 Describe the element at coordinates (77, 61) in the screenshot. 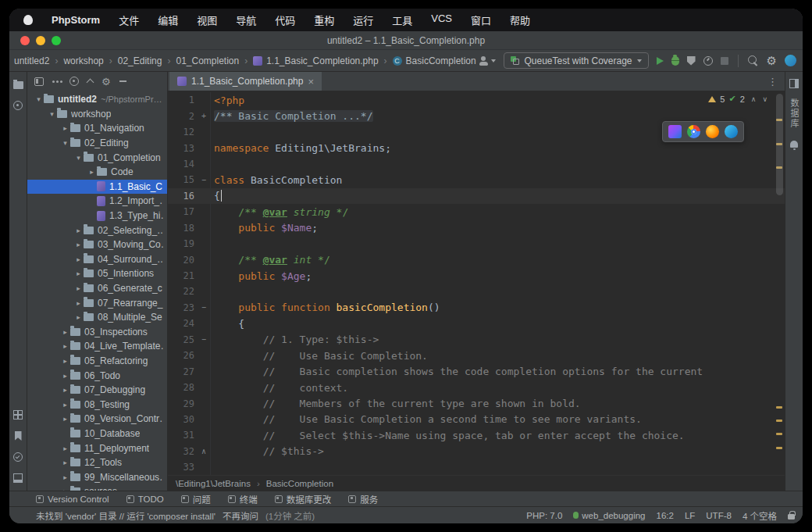

I see `breadcrumb-item: workshop` at that location.